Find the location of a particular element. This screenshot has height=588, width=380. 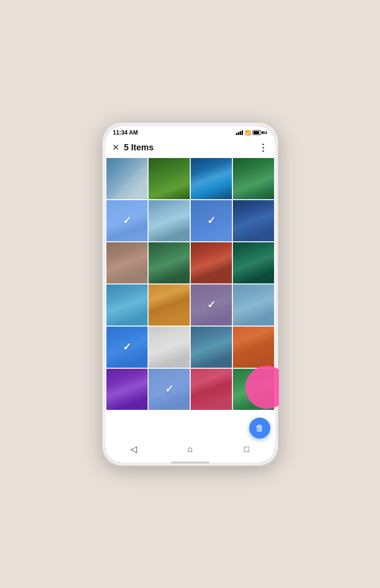

delete-fab-button: 🗑 is located at coordinates (260, 428).